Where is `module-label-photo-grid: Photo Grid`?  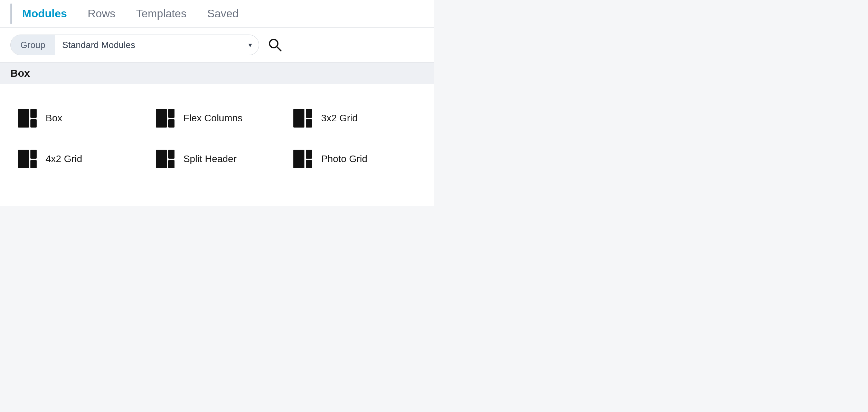 module-label-photo-grid: Photo Grid is located at coordinates (344, 159).